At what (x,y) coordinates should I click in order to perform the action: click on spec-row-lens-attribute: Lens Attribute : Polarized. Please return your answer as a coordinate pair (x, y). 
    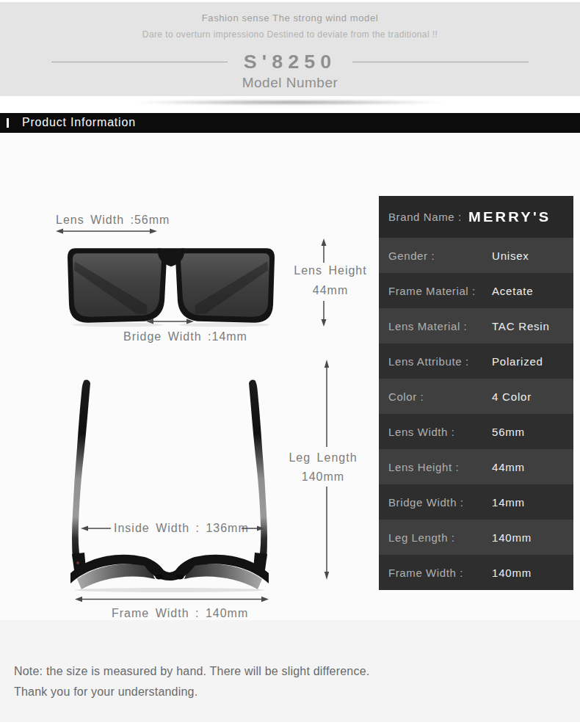
    Looking at the image, I should click on (476, 361).